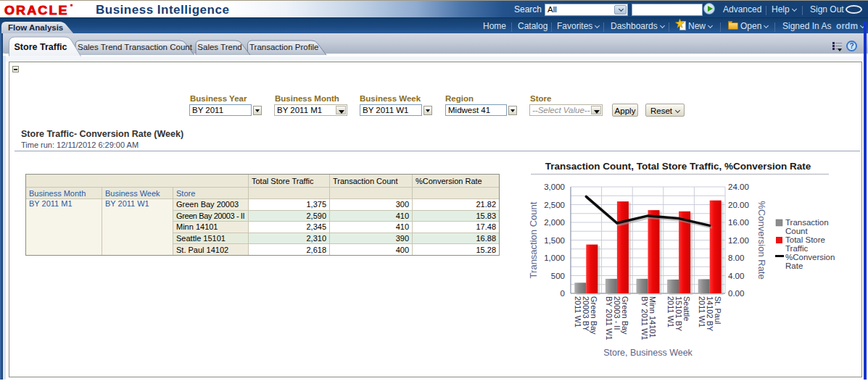 The width and height of the screenshot is (868, 381). Describe the element at coordinates (794, 266) in the screenshot. I see `svg-text: Rate` at that location.